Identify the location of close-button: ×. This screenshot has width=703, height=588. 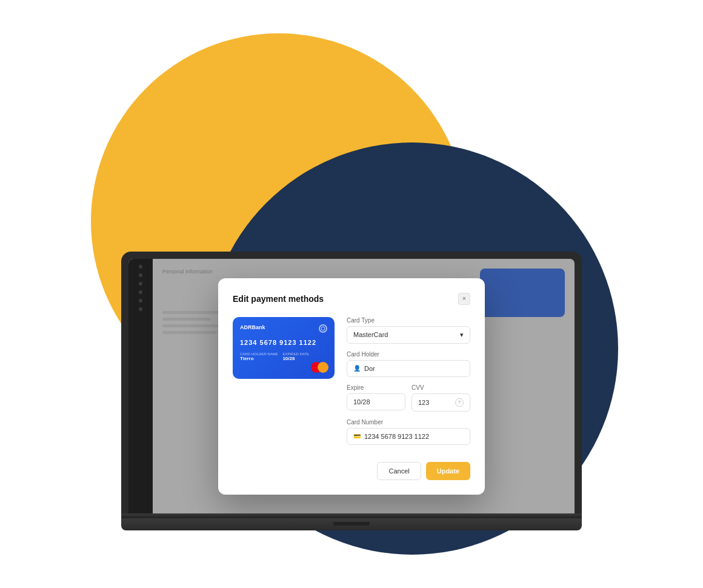
(464, 299).